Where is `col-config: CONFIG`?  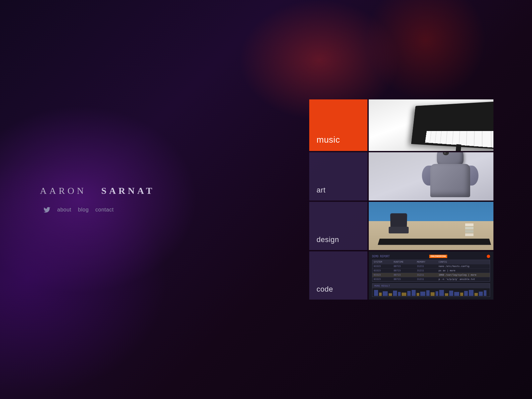 col-config: CONFIG is located at coordinates (464, 262).